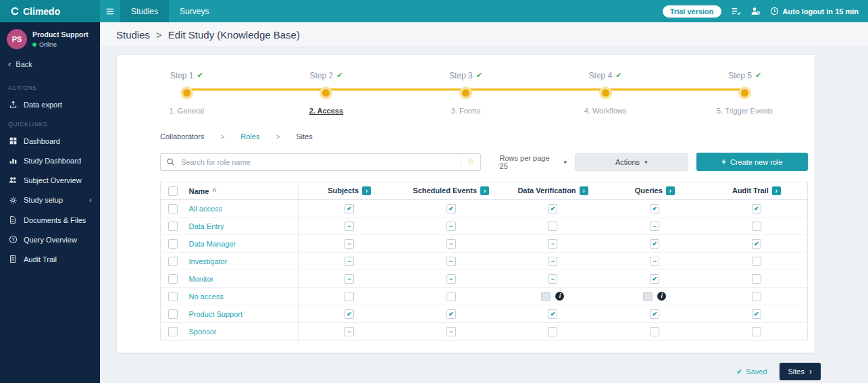 Image resolution: width=868 pixels, height=383 pixels. Describe the element at coordinates (755, 11) in the screenshot. I see `user-management-icon` at that location.